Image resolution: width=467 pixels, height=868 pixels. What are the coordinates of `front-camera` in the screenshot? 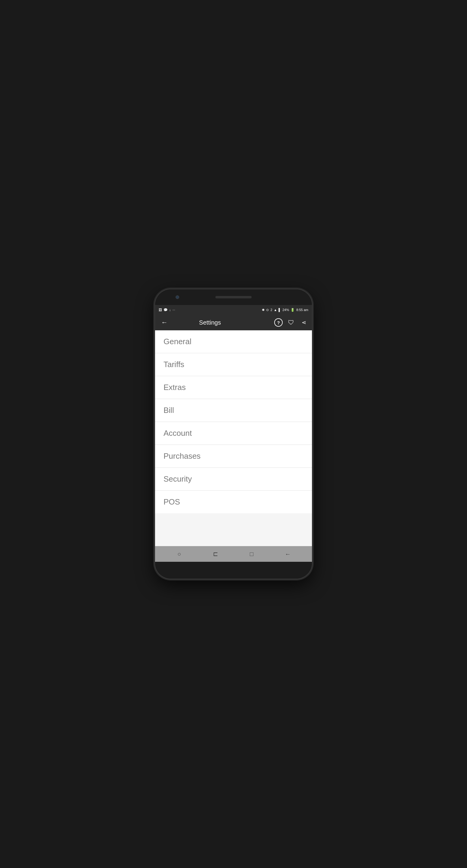 It's located at (177, 297).